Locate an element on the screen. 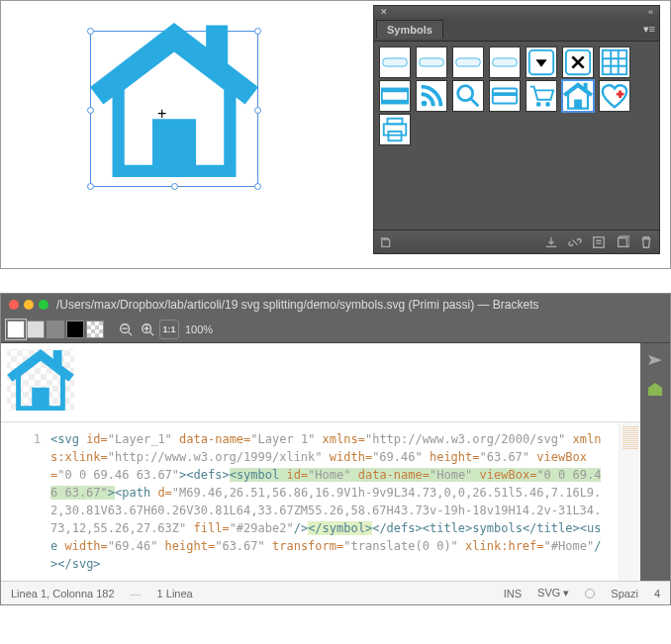  background-swatch-gray is located at coordinates (55, 329).